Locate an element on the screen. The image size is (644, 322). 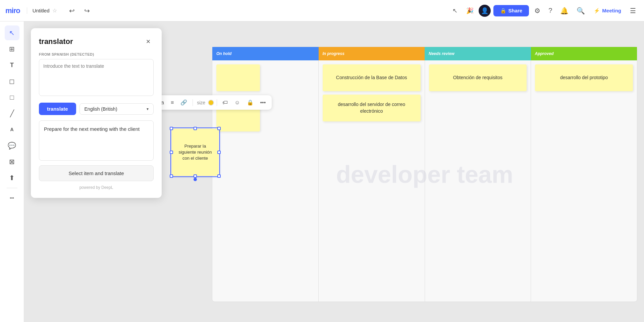
tune-icon-button: ⚙ is located at coordinates (537, 11).